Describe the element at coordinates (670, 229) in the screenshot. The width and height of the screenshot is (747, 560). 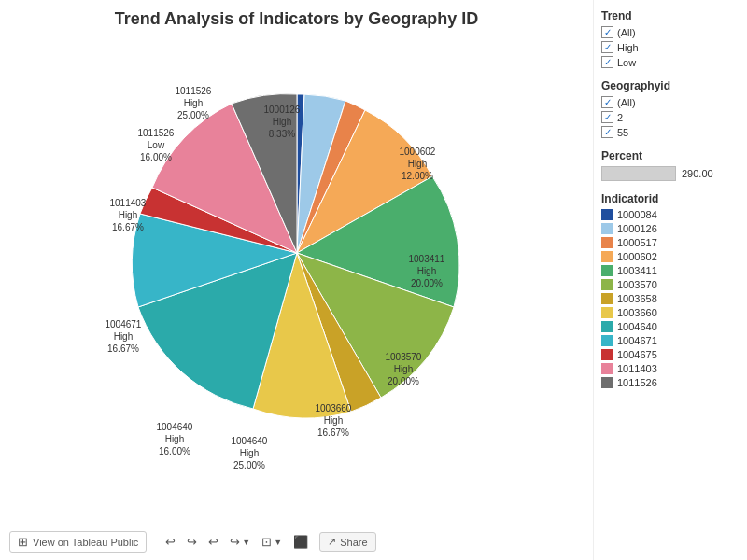
I see `legend-item-1000126: 1000126` at that location.